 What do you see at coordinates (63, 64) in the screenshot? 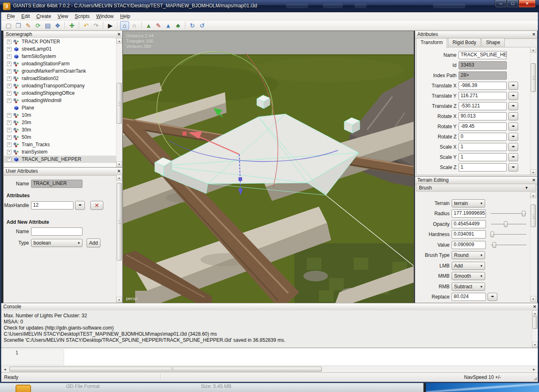
I see `tree-item-unloadingstationfarm: +unloadingStationFarm` at bounding box center [63, 64].